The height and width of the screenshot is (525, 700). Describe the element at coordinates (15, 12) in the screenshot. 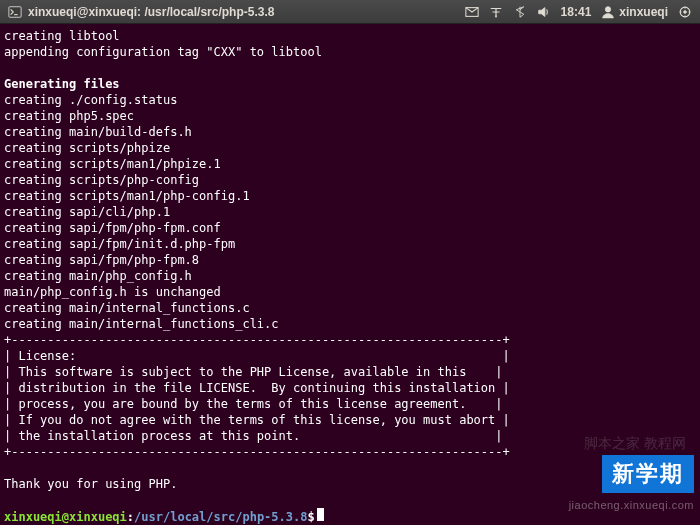

I see `terminal-icon` at that location.